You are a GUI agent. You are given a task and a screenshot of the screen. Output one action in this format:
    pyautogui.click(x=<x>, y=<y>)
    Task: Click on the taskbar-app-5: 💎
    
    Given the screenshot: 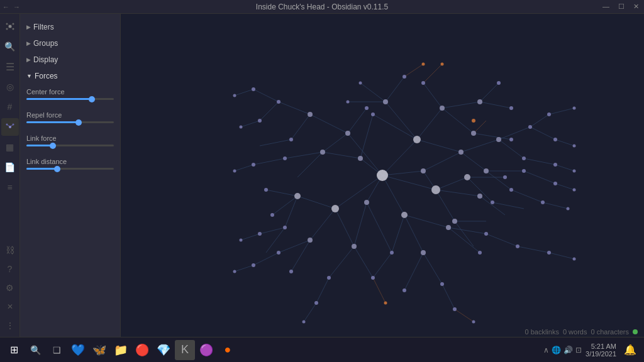 What is the action you would take?
    pyautogui.click(x=164, y=350)
    